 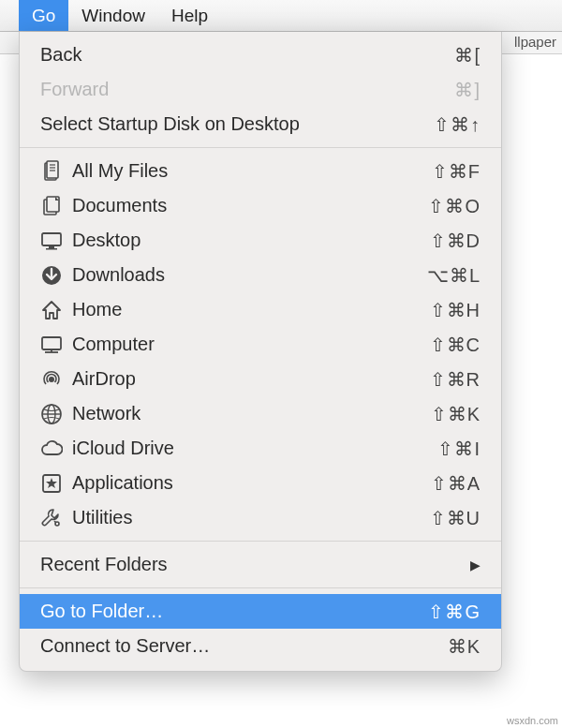 What do you see at coordinates (455, 518) in the screenshot?
I see `menu-shortcut: ⇧⌘U` at bounding box center [455, 518].